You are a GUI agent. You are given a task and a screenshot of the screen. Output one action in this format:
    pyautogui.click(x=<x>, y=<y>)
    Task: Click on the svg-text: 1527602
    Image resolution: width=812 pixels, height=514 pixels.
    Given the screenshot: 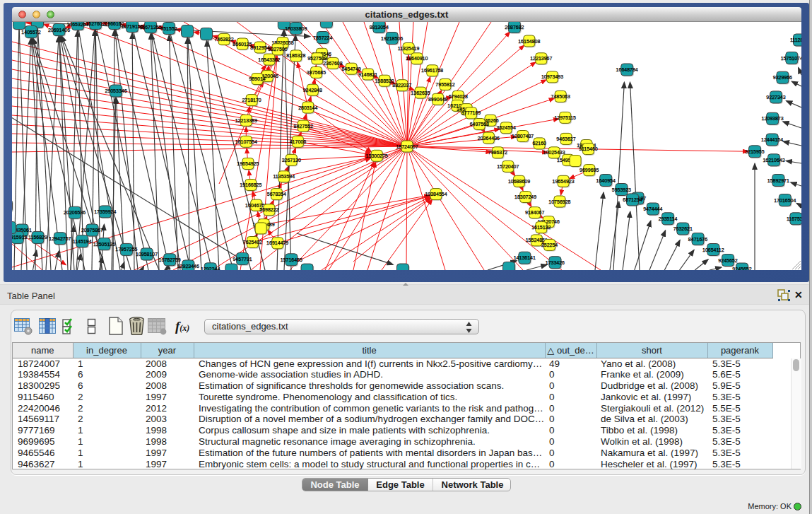 What is the action you would take?
    pyautogui.click(x=95, y=24)
    